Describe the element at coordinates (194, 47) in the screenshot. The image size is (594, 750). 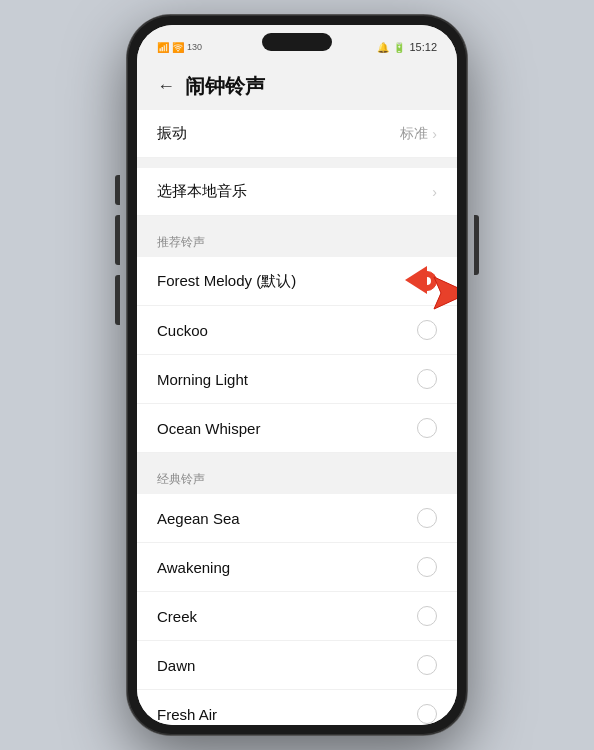
I see `signal-text: 130` at that location.